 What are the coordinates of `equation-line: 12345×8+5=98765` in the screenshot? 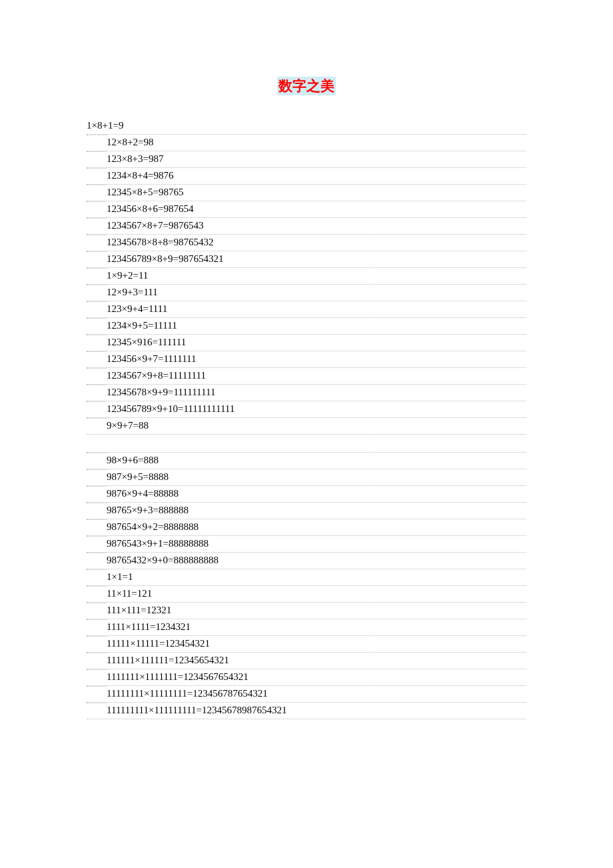 It's located at (306, 193).